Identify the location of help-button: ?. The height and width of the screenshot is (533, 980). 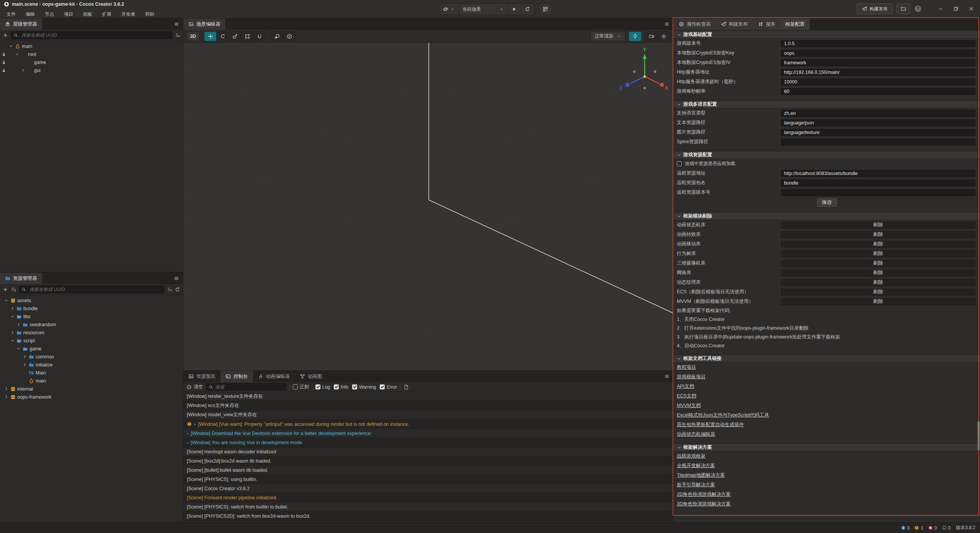
(918, 9).